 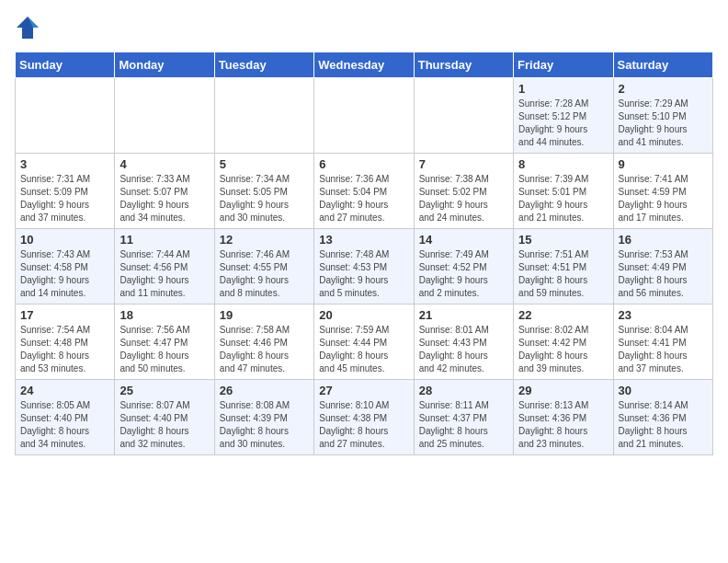 I want to click on calendar-cell: 2Sunrise: 7:29 AM Sunset: 5:10 PM Daylig…, so click(x=663, y=116).